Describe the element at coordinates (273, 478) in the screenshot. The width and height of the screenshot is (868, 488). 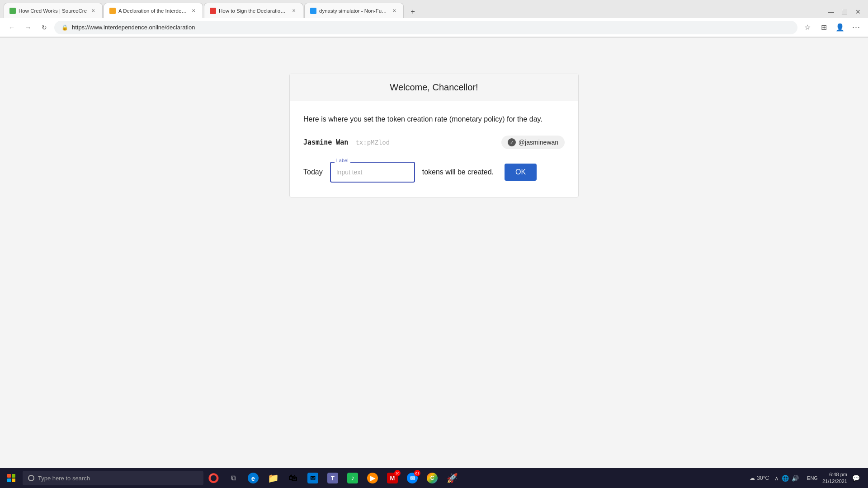
I see `file-explorer-app-icon: 📁` at that location.